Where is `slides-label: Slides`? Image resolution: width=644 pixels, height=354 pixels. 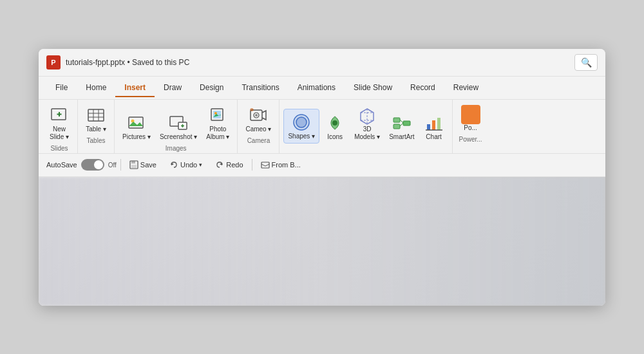 slides-label: Slides is located at coordinates (59, 148).